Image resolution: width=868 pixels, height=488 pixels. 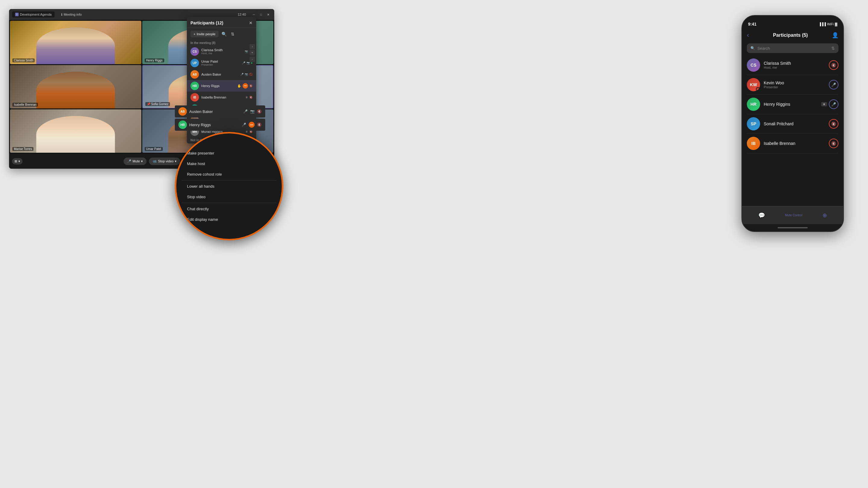 I want to click on more-btn-henry-context: •••, so click(x=252, y=125).